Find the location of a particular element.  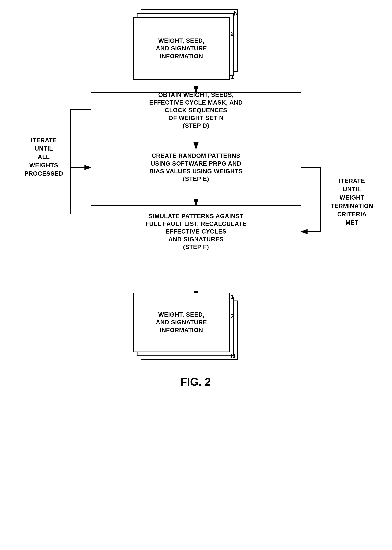

bottom-doc-main: WEIGHT, SEED, AND SIGNATURE INFORMATION is located at coordinates (182, 322).